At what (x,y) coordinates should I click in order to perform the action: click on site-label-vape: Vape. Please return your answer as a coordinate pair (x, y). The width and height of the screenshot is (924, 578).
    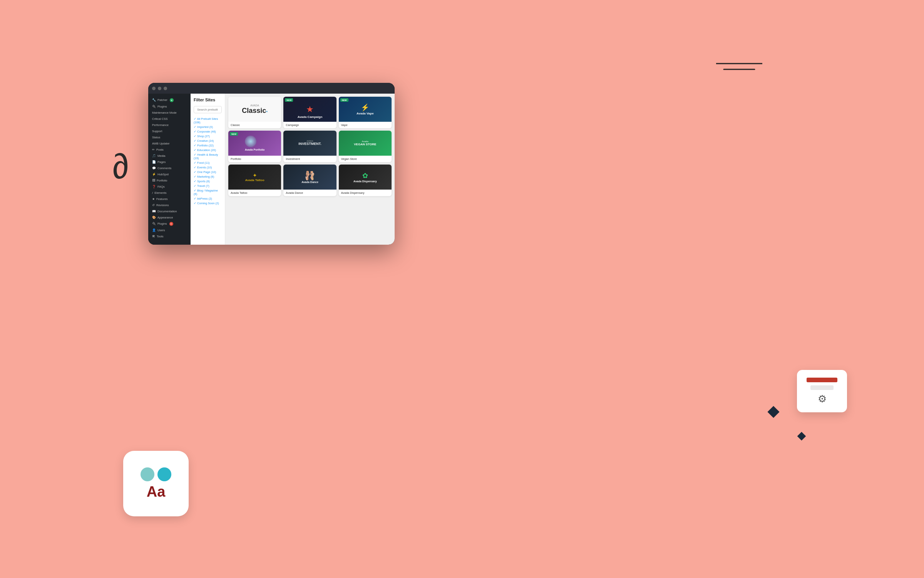
    Looking at the image, I should click on (365, 125).